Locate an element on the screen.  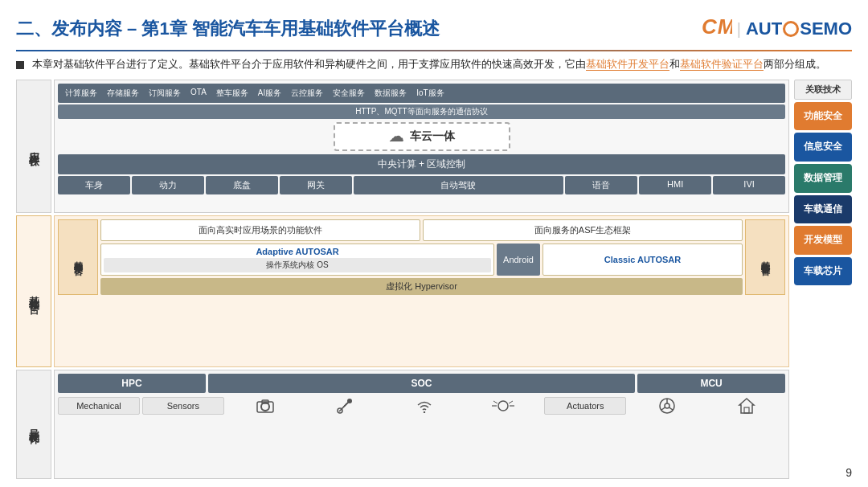
logo-o-circle is located at coordinates (791, 29).